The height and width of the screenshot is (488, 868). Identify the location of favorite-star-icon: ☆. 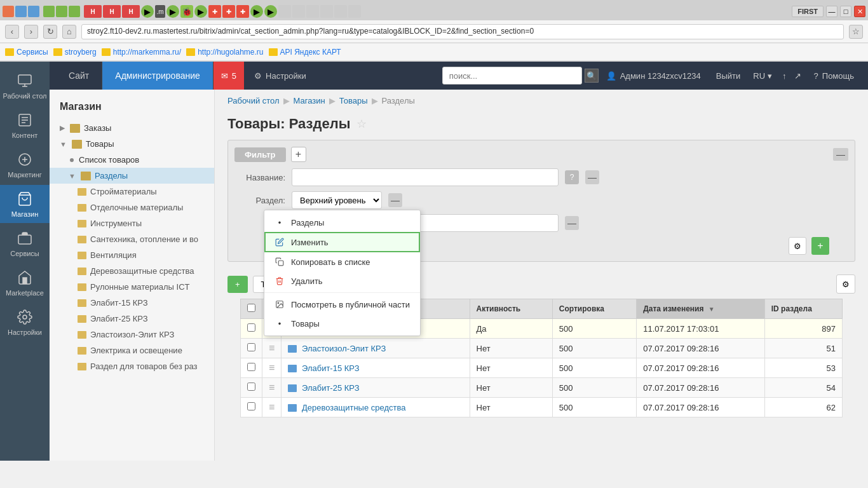
(362, 124).